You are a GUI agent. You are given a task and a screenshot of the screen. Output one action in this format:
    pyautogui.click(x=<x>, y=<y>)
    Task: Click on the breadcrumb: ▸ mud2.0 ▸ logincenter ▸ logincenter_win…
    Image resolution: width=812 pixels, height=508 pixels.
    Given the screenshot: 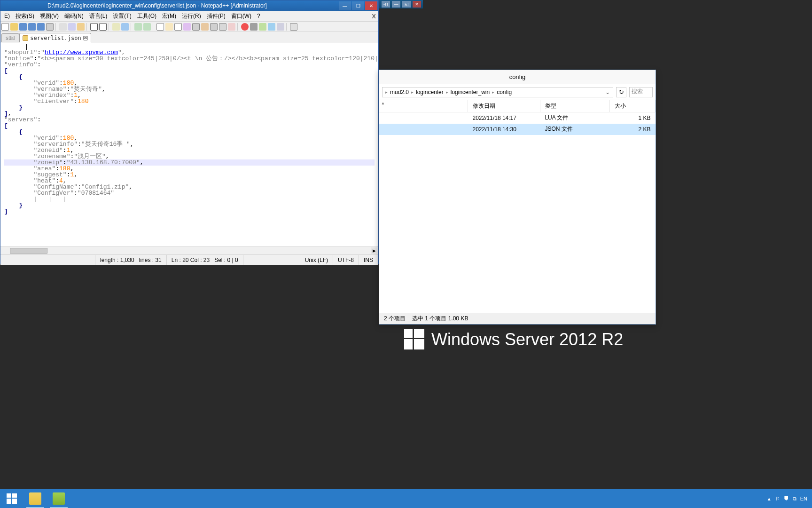 What is the action you would take?
    pyautogui.click(x=498, y=92)
    